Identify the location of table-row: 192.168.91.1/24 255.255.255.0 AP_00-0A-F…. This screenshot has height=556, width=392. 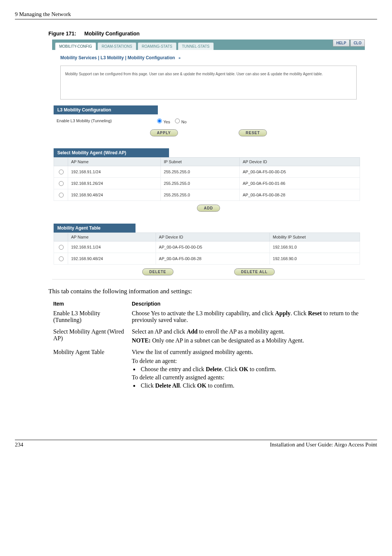
(207, 172).